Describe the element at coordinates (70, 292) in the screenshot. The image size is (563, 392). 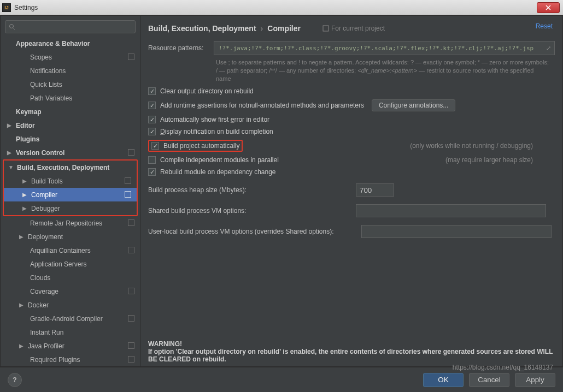
I see `sidebar-item-coverage: Coverage` at that location.